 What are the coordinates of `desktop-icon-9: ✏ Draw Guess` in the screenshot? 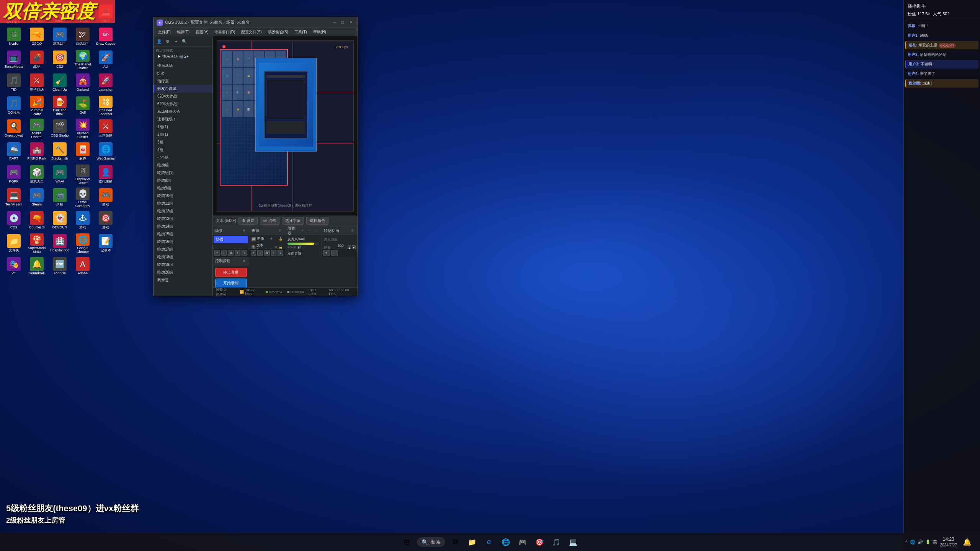 It's located at (106, 37).